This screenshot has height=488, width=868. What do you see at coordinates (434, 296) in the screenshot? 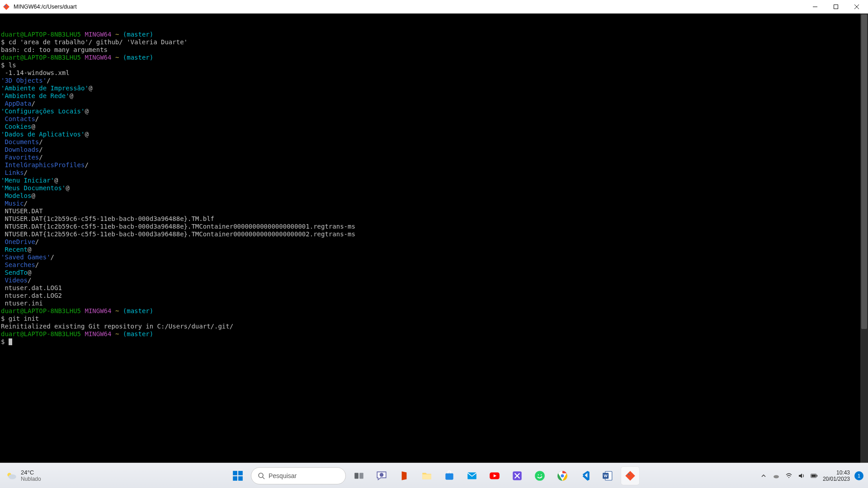
I see `output-line: ntuser.dat.LOG2` at bounding box center [434, 296].